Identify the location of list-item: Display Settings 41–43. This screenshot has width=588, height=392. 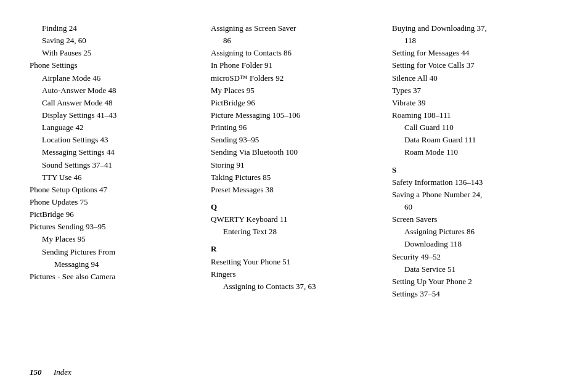
(113, 115).